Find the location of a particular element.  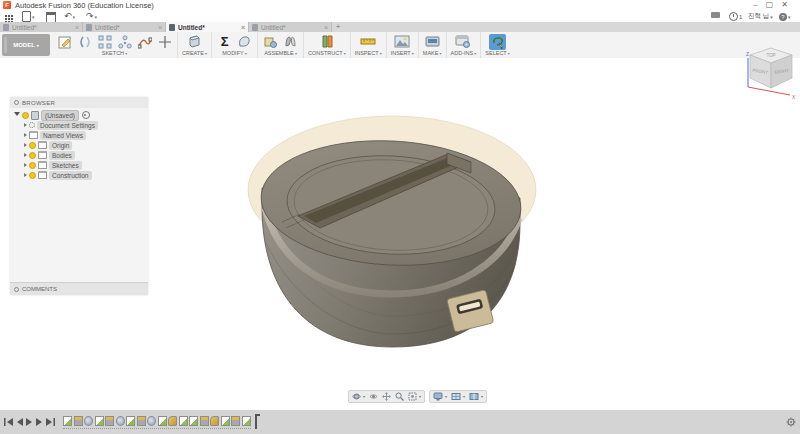

browser-item-named-views: Named Views is located at coordinates (86, 135).